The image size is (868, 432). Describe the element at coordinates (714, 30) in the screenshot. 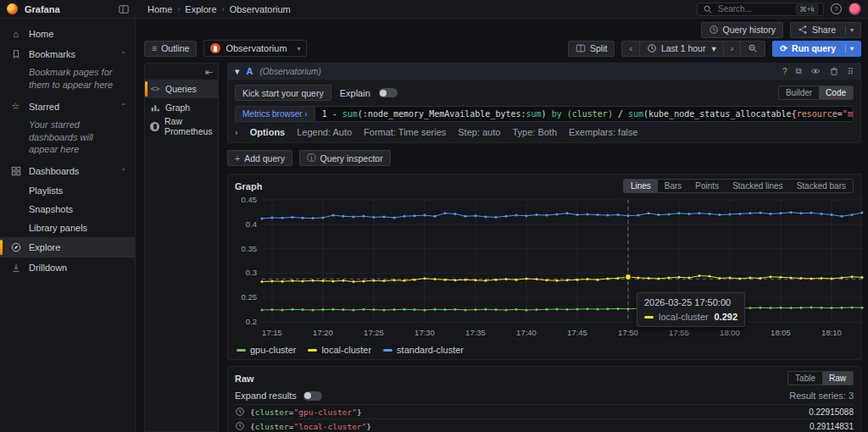

I see `history-clock-icon` at that location.